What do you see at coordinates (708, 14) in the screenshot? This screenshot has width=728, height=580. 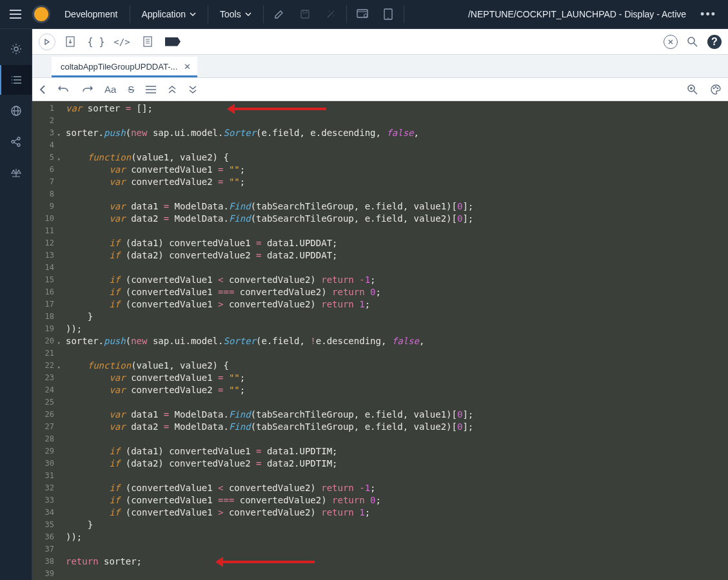 I see `more-menu-icon: •••` at bounding box center [708, 14].